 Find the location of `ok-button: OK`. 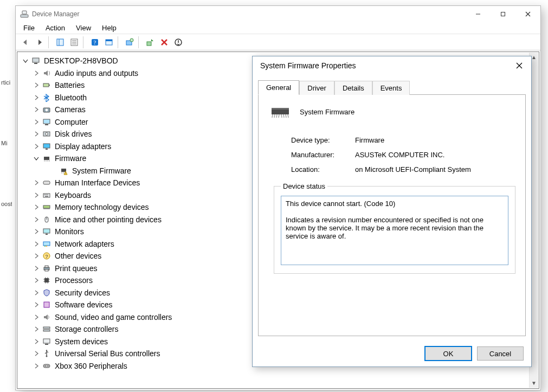

ok-button: OK is located at coordinates (448, 354).